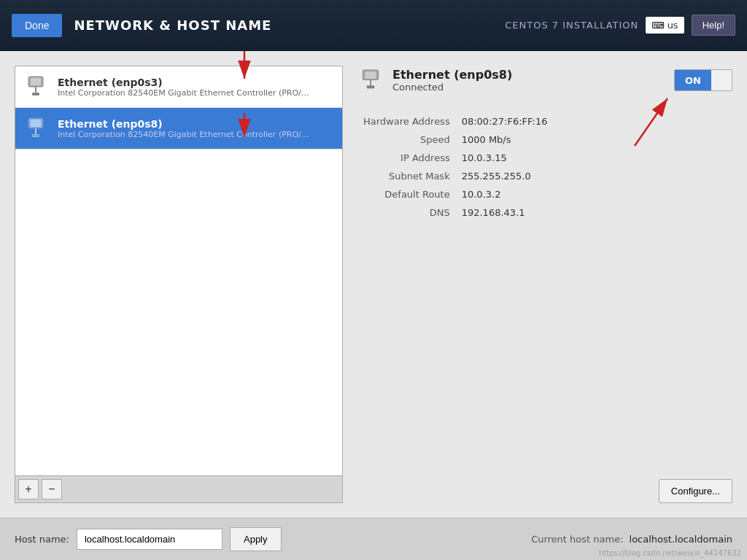 Image resolution: width=747 pixels, height=560 pixels. Describe the element at coordinates (681, 540) in the screenshot. I see `current-host-value: localhost.localdomain` at that location.